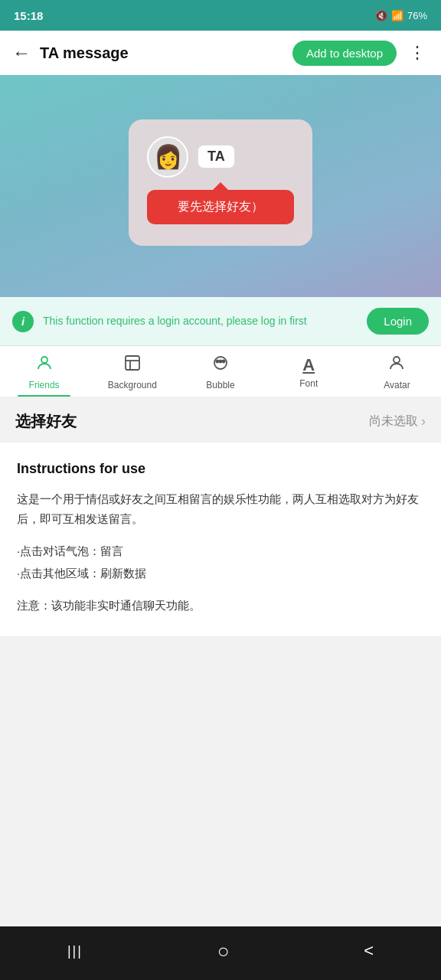 The image size is (441, 980). I want to click on bubble-icon, so click(220, 365).